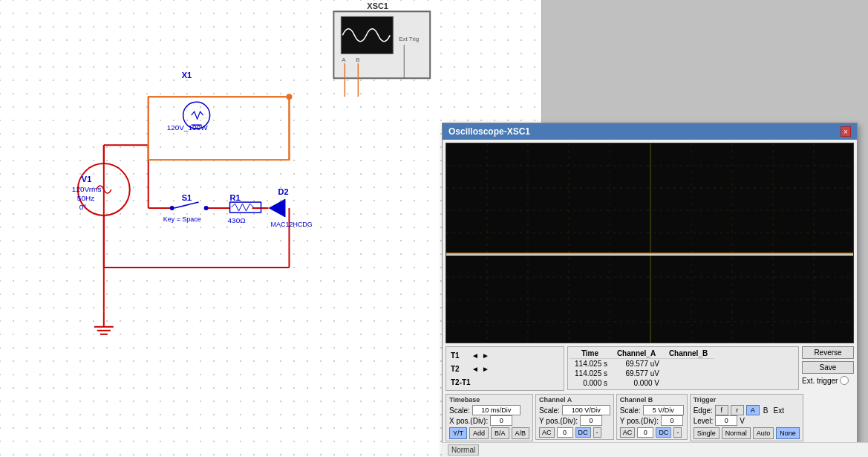 This screenshot has width=868, height=457. What do you see at coordinates (575, 400) in the screenshot?
I see `channel-a-title: Channel A` at bounding box center [575, 400].